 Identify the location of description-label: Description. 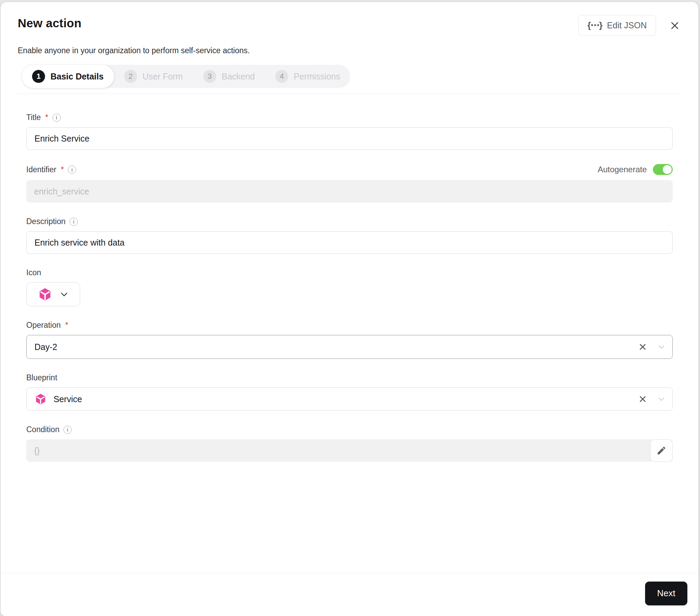
(46, 222).